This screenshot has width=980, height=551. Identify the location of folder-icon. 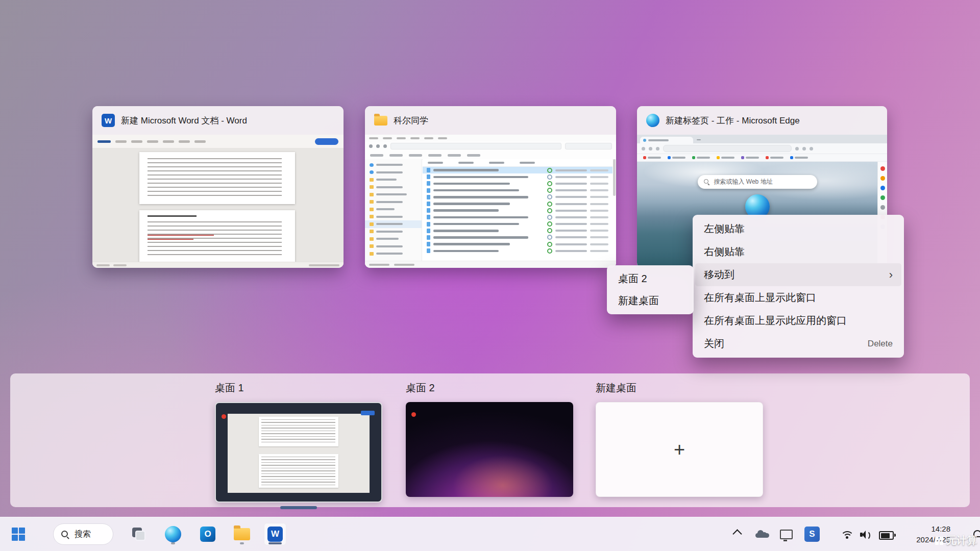
(381, 120).